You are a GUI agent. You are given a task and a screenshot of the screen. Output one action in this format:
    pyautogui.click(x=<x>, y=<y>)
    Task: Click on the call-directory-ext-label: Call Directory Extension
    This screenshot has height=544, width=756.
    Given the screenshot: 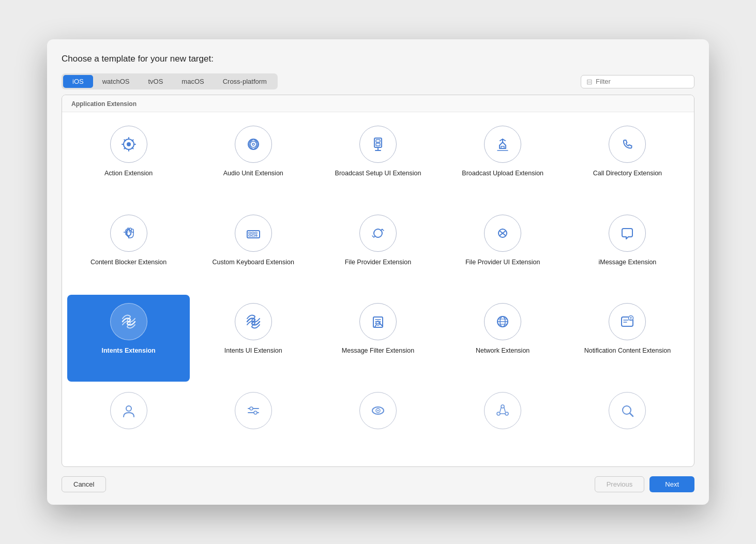 What is the action you would take?
    pyautogui.click(x=628, y=174)
    